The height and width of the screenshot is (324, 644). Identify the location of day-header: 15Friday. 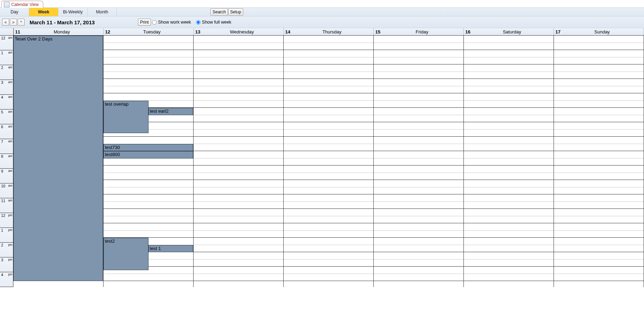
(419, 32).